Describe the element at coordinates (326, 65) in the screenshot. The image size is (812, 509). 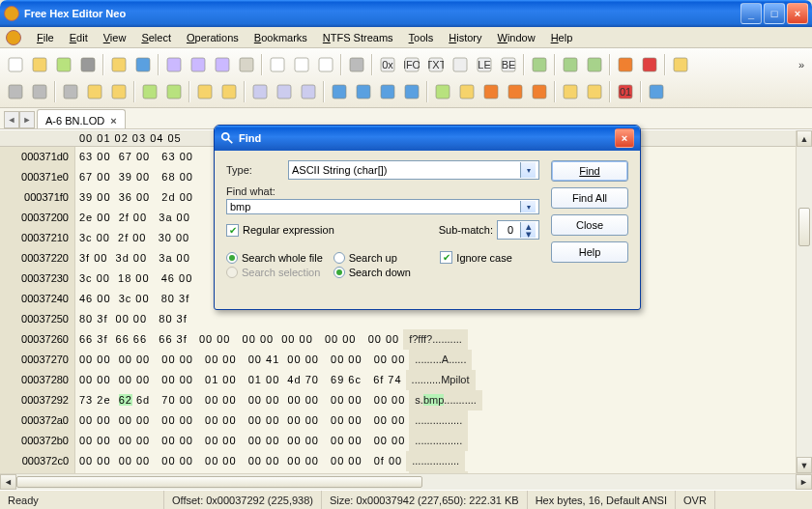
I see `close-all-icon` at that location.